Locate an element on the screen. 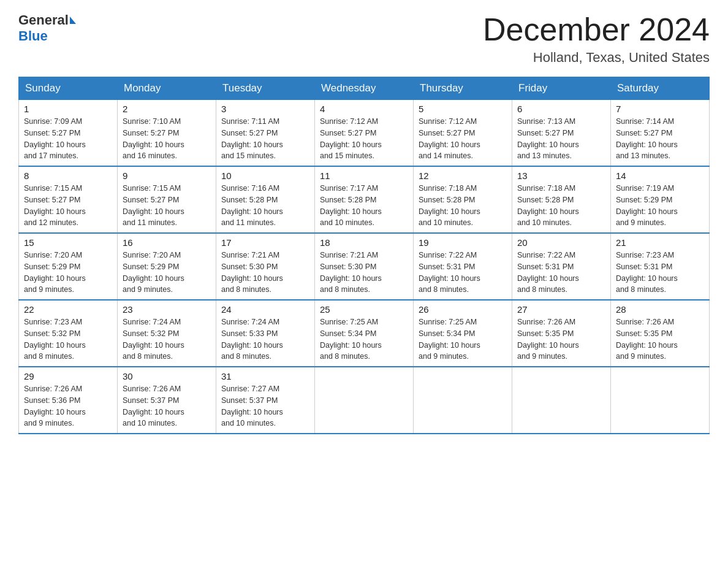 The image size is (728, 563). logo-blue: Blue is located at coordinates (33, 36).